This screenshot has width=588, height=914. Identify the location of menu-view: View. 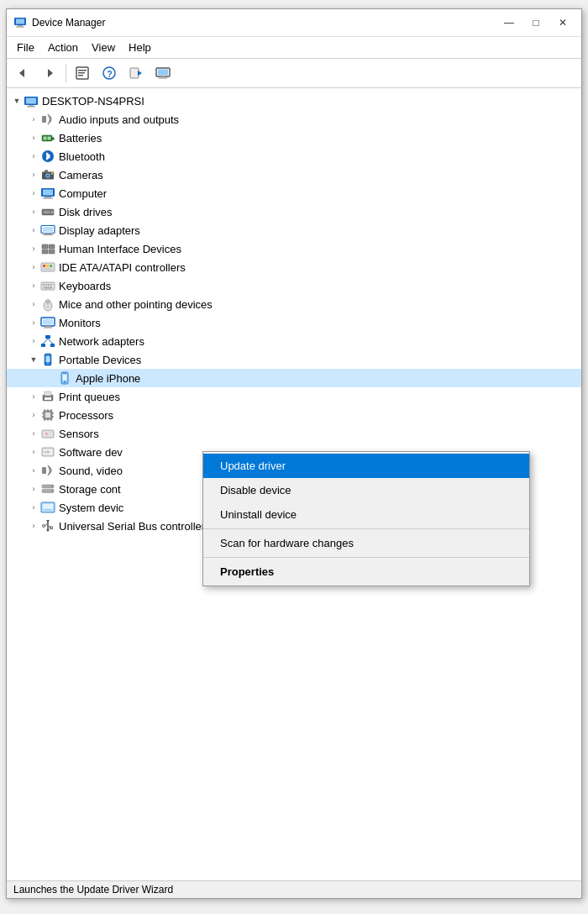
(103, 47).